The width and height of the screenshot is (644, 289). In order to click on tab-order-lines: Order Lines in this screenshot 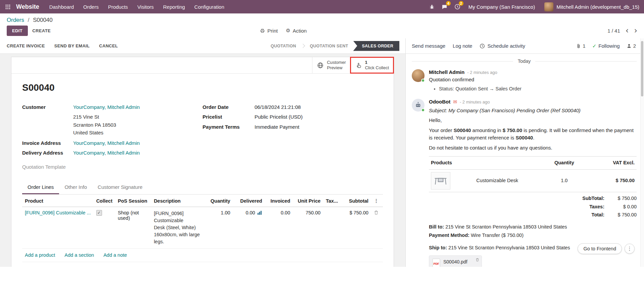, I will do `click(41, 188)`.